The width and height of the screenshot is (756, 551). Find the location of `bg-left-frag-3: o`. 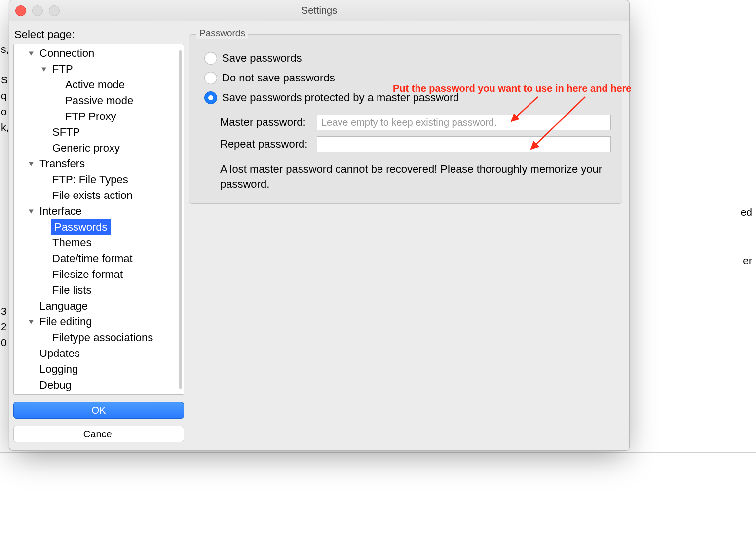

bg-left-frag-3: o is located at coordinates (4, 112).